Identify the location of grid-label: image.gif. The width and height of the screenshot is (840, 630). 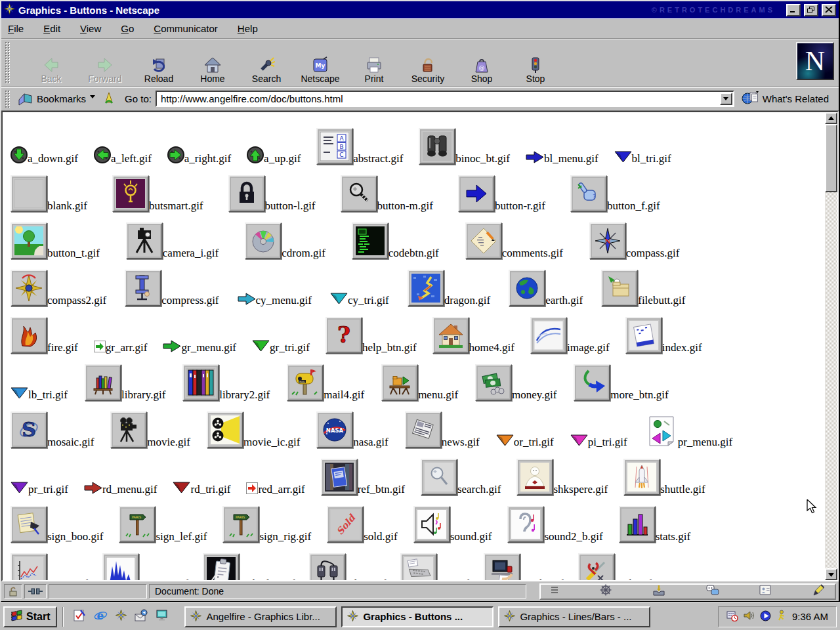
(588, 348).